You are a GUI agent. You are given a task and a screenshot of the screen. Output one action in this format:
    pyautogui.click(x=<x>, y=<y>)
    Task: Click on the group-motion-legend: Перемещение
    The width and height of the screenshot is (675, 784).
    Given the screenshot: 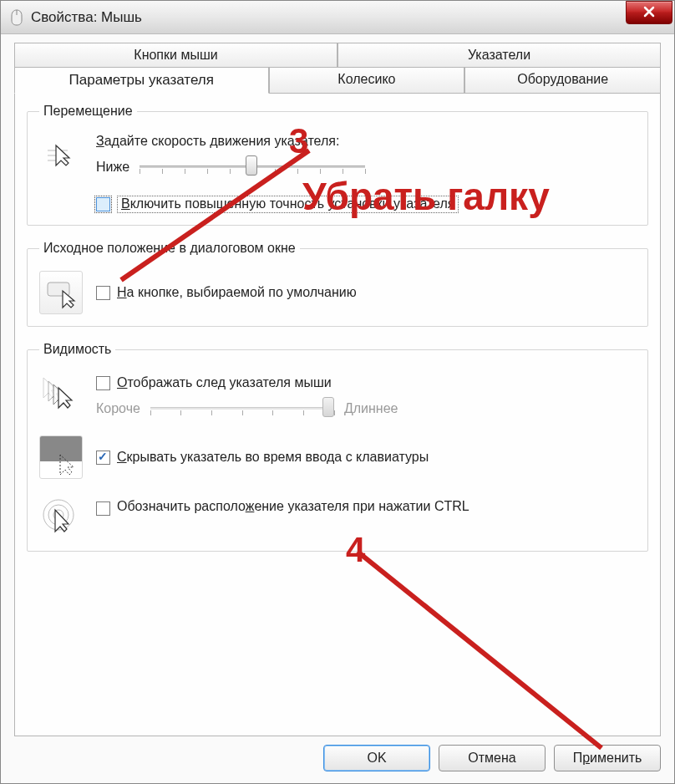 What is the action you would take?
    pyautogui.click(x=89, y=111)
    